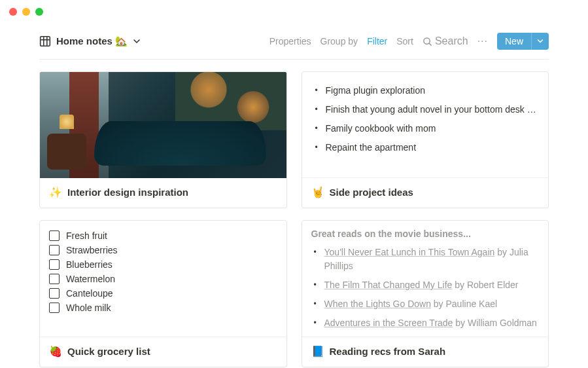 The width and height of the screenshot is (588, 368). Describe the element at coordinates (425, 259) in the screenshot. I see `list-item: You'll Never Eat Lunch in This Town Agai…` at that location.